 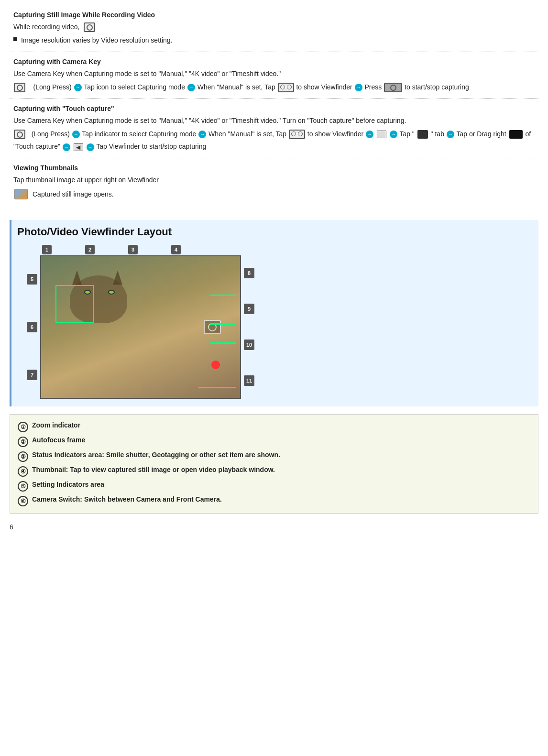 What do you see at coordinates (274, 28) in the screenshot?
I see `section-capturing-still-image: Capturing Still Image While Recording Vi…` at bounding box center [274, 28].